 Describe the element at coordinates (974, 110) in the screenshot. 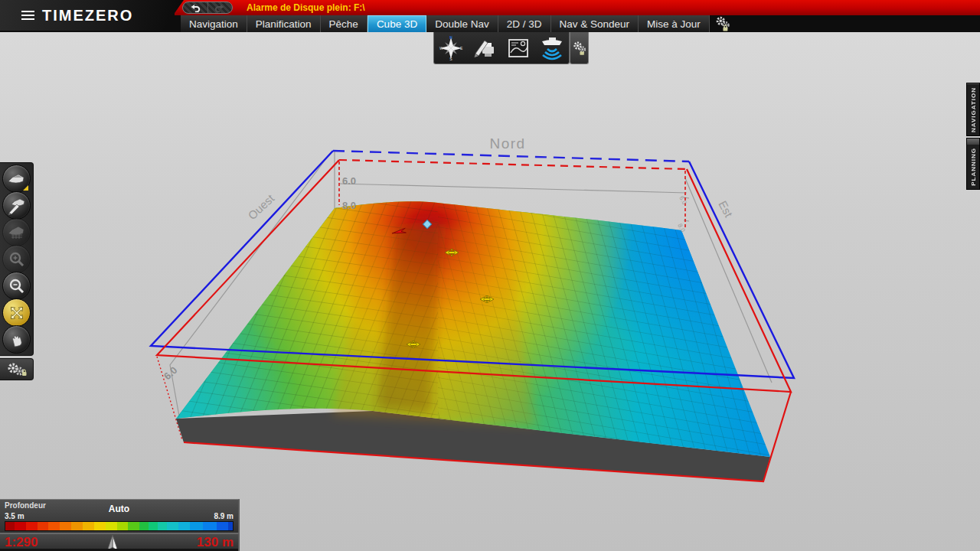

I see `side-tab-label: NAVIGATION` at that location.